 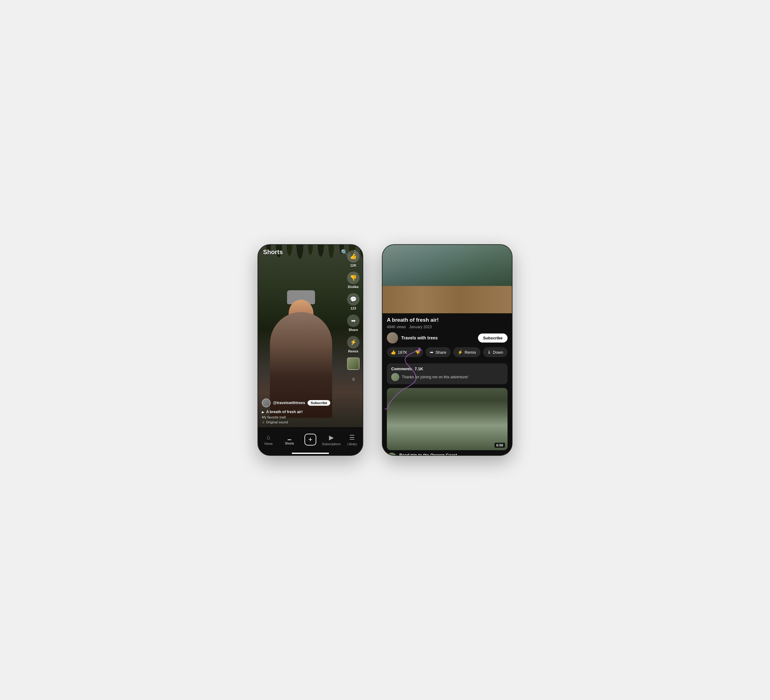 I want to click on comment-count: 123, so click(x=353, y=308).